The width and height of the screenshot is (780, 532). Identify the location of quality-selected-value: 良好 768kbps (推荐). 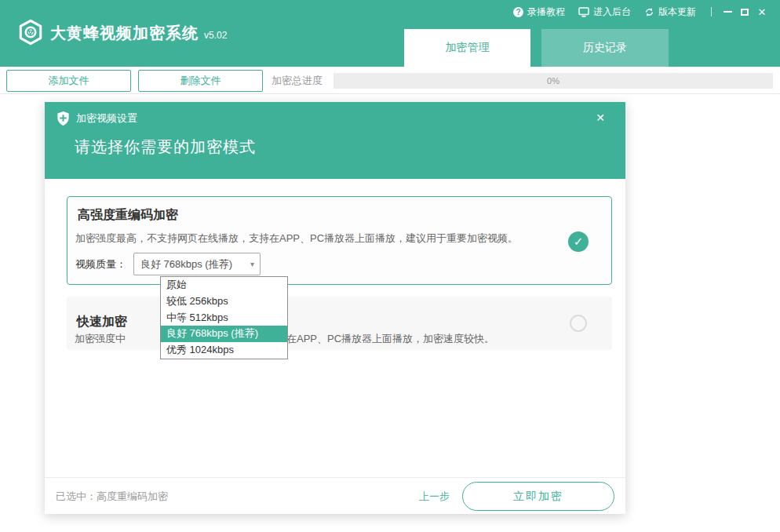
(187, 264).